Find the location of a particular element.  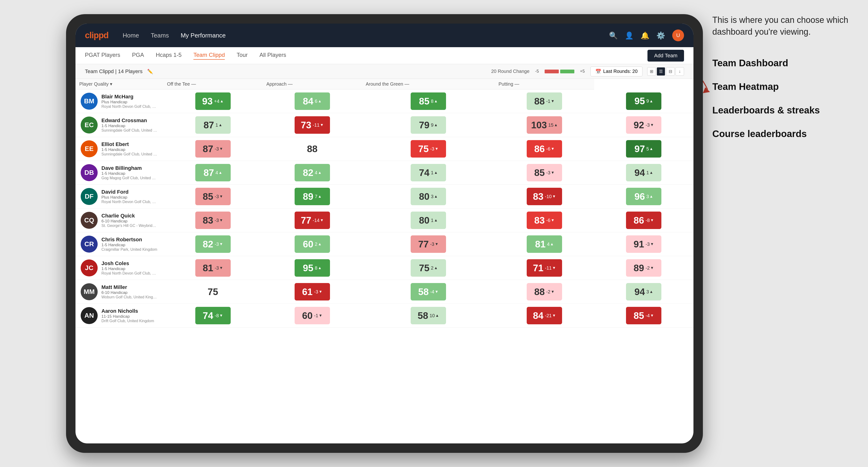

player-cell-3: DB Dave Billingham 1-5 Handicap Gog Mago… is located at coordinates (119, 173).